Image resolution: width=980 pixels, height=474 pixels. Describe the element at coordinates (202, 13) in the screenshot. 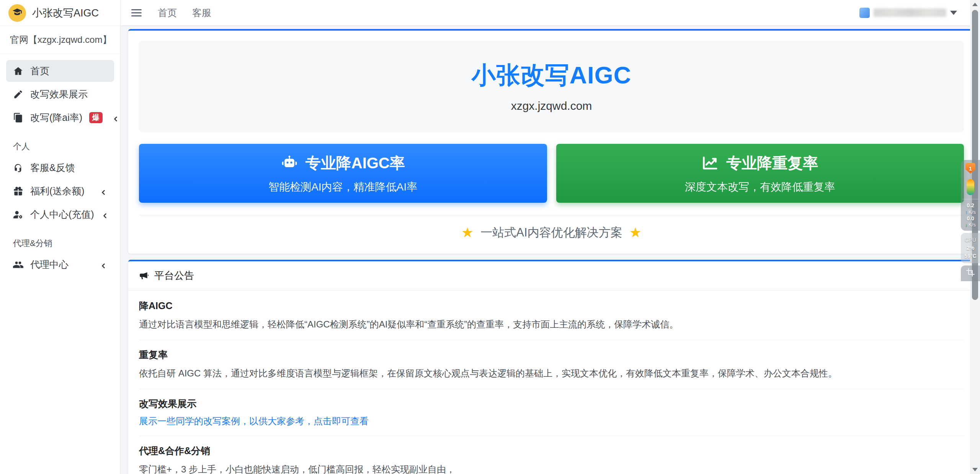

I see `topbar-tab-support: 客服` at that location.